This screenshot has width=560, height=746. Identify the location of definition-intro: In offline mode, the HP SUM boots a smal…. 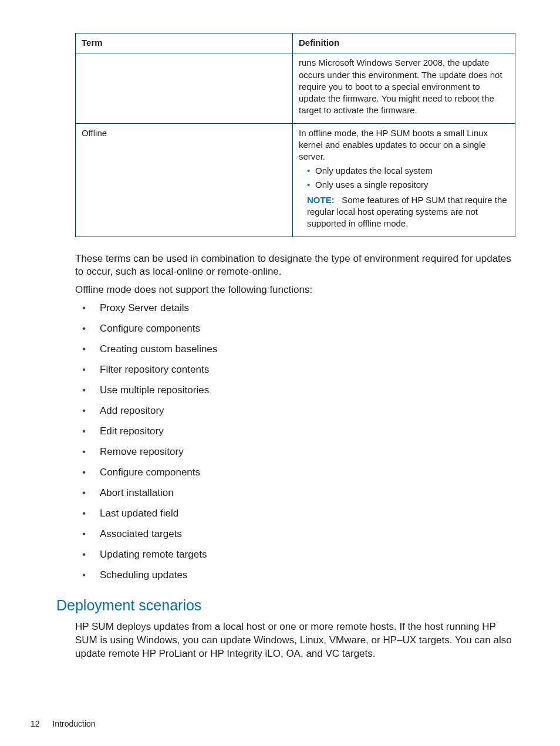
(404, 146).